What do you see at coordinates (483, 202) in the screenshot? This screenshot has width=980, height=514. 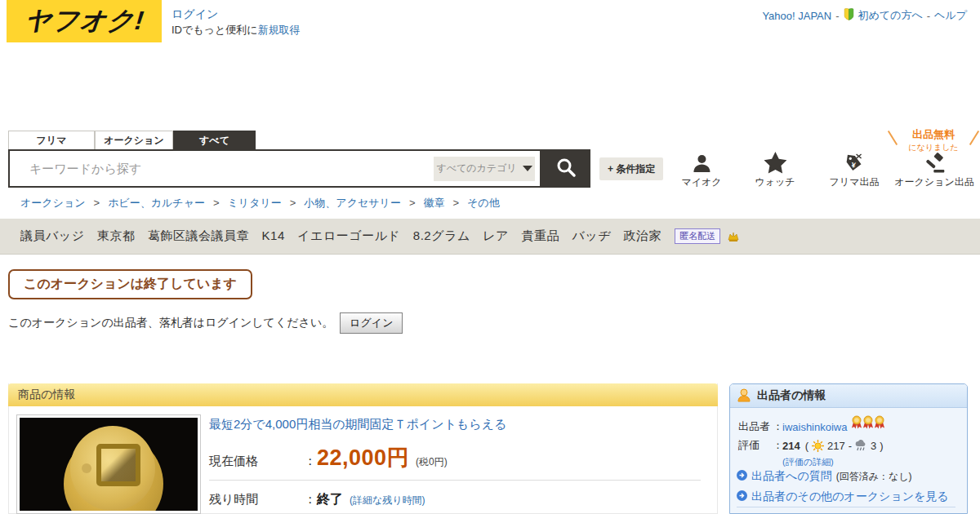 I see `breadcrumb-other: その他` at bounding box center [483, 202].